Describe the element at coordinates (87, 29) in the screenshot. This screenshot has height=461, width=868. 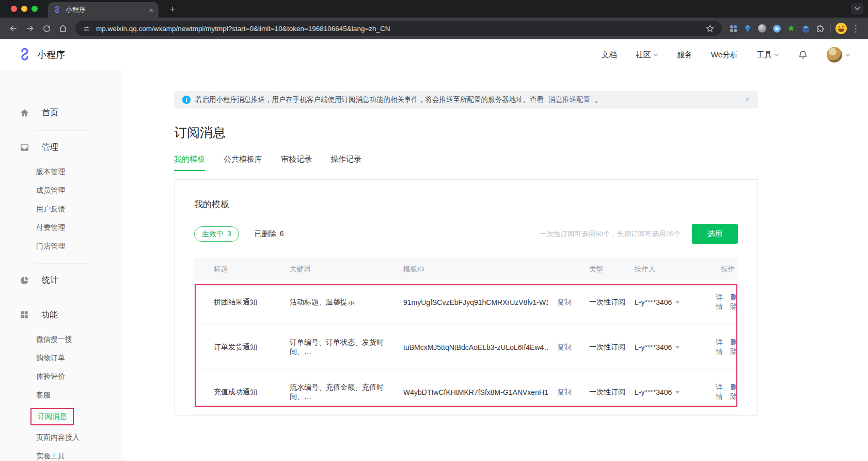
I see `site-info-icon` at that location.